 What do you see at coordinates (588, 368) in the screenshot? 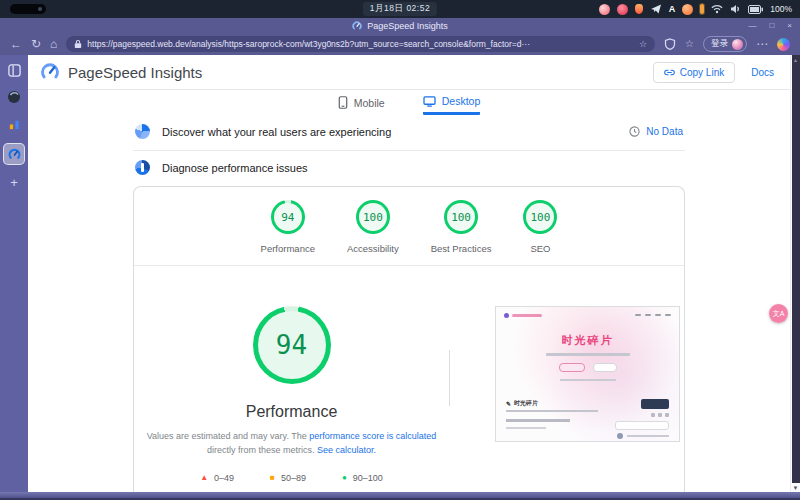
I see `preview-buttons` at bounding box center [588, 368].